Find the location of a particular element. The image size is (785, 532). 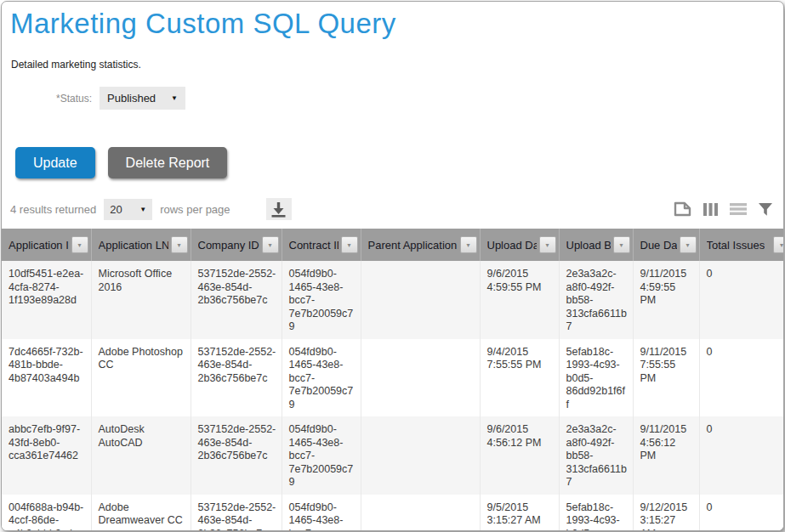

table-row: abbc7efb-9f97-43fd-8eb0-cca361e74462Auto… is located at coordinates (393, 456).